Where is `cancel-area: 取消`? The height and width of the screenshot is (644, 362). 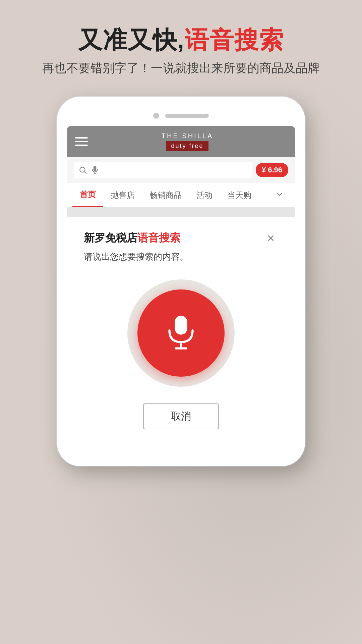 cancel-area: 取消 is located at coordinates (181, 417).